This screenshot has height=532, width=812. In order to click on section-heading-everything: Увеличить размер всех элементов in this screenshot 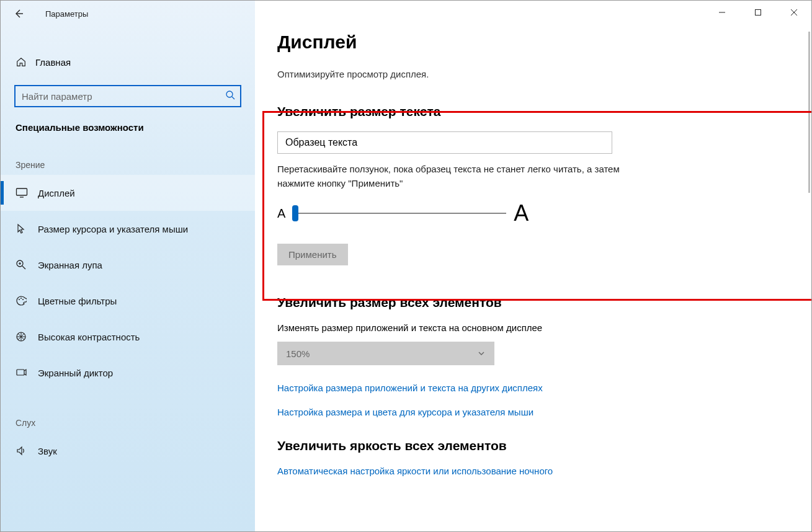, I will do `click(535, 303)`.